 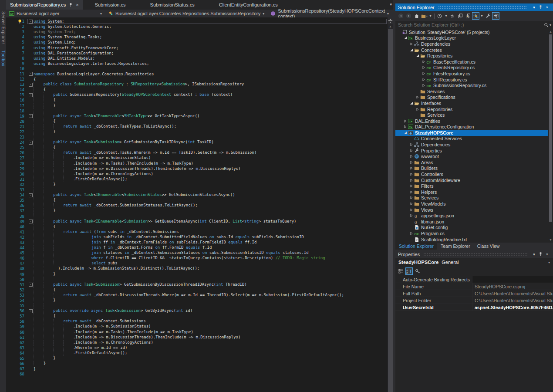 I want to click on code-line-3: 3using System.Text;, so click(x=197, y=32).